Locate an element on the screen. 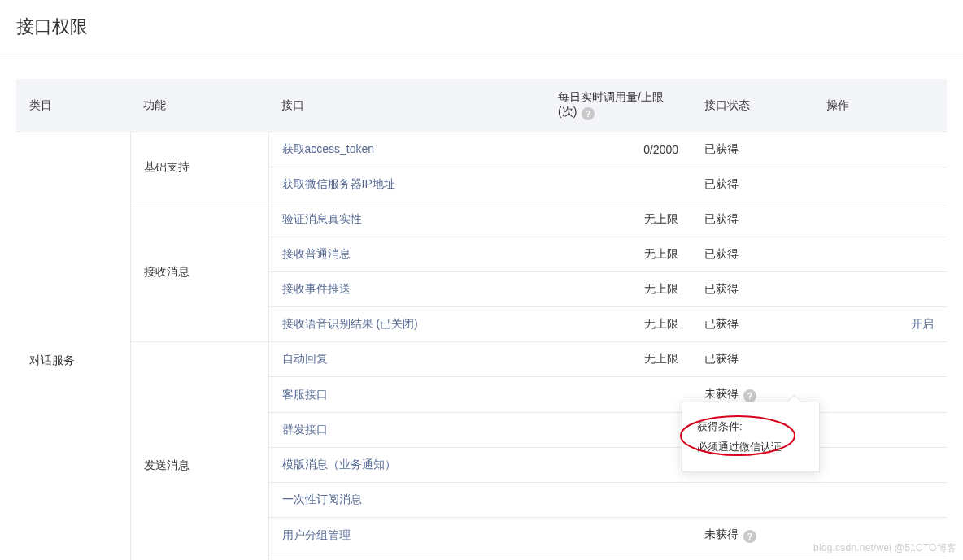  cell-api: 客服接口 is located at coordinates (407, 395).